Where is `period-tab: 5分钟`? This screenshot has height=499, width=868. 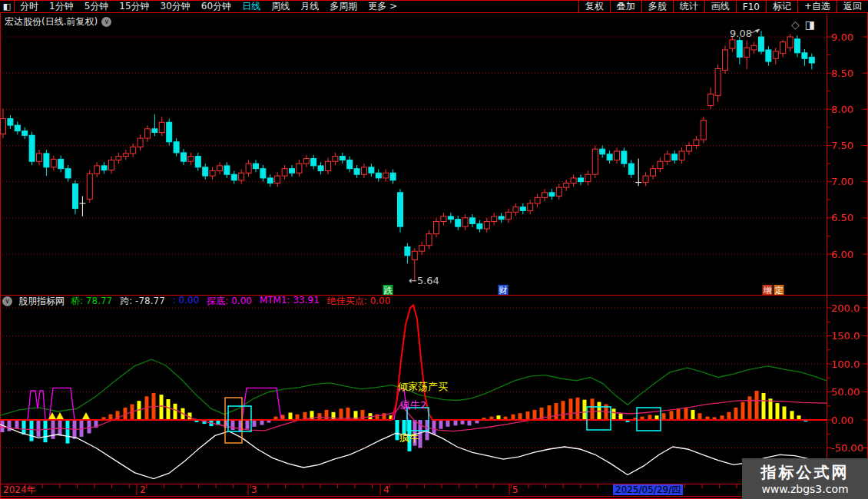 period-tab: 5分钟 is located at coordinates (97, 6).